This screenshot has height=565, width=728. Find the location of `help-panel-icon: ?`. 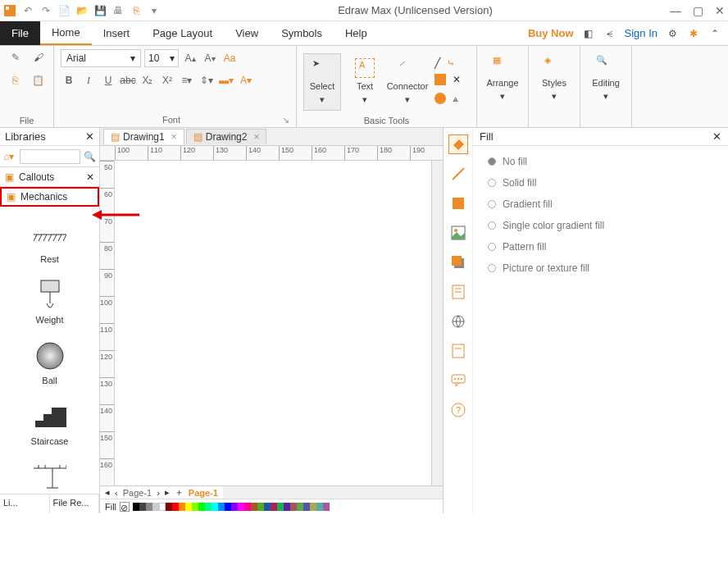

help-panel-icon: ? is located at coordinates (458, 410).